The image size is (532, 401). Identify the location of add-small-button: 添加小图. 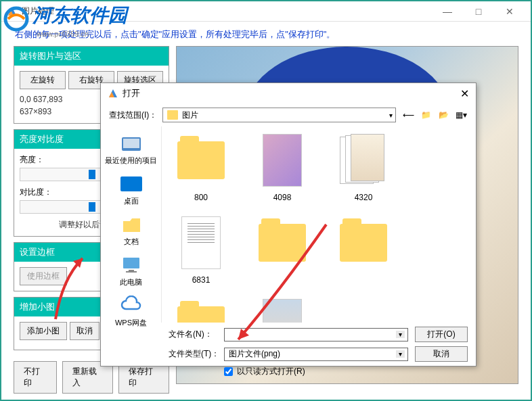
(43, 331).